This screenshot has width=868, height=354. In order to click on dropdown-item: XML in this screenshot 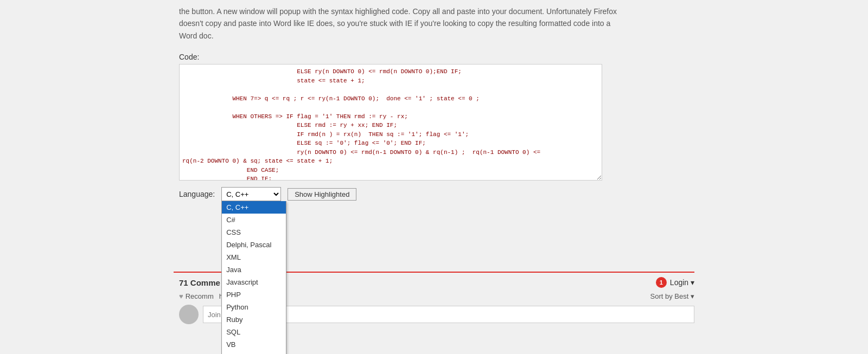, I will do `click(254, 257)`.